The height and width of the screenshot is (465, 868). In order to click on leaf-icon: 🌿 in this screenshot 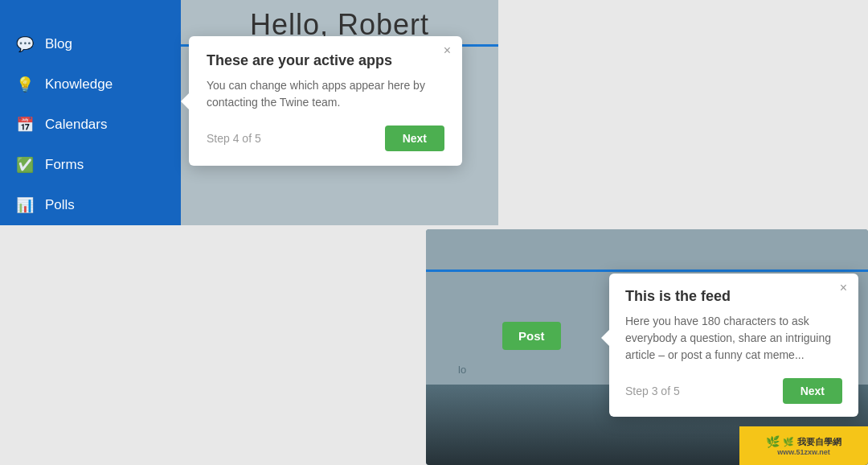, I will do `click(773, 442)`.